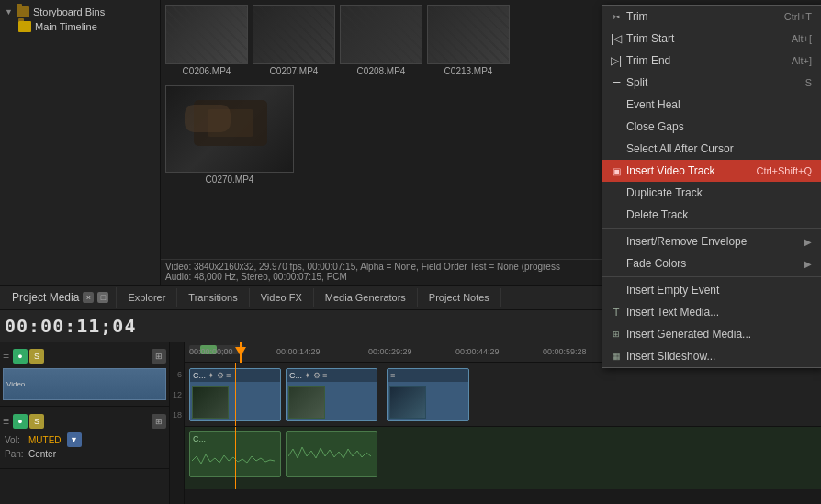 This screenshot has height=504, width=821. Describe the element at coordinates (808, 83) in the screenshot. I see `menu-shortcut-split: S` at that location.